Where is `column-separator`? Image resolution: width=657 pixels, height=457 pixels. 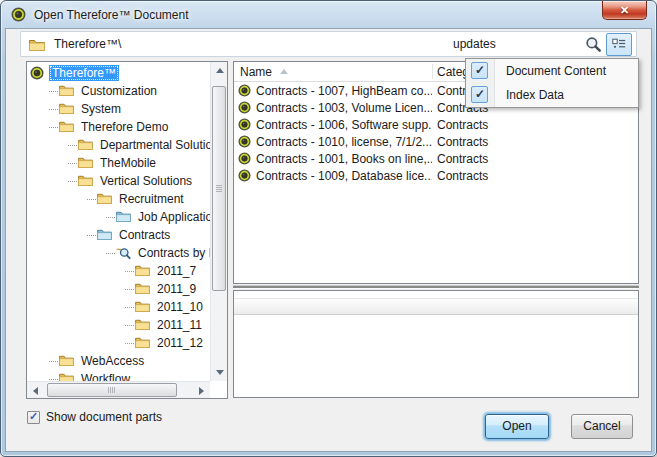 column-separator is located at coordinates (432, 72).